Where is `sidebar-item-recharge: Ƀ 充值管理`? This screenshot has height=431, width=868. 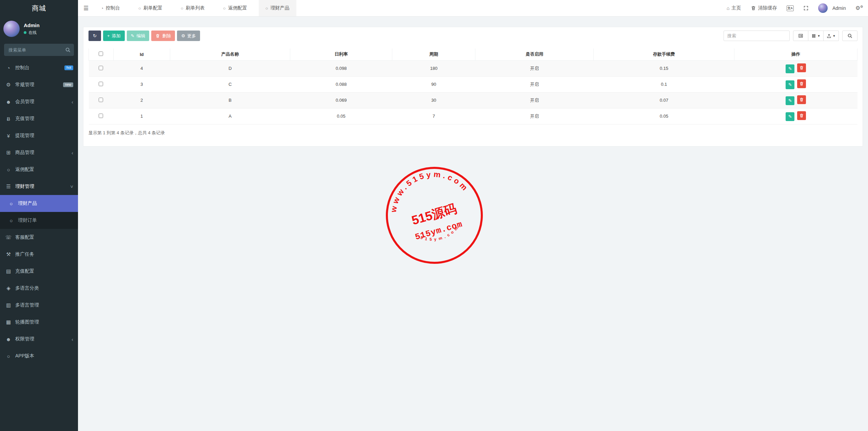 sidebar-item-recharge: Ƀ 充值管理 is located at coordinates (39, 119).